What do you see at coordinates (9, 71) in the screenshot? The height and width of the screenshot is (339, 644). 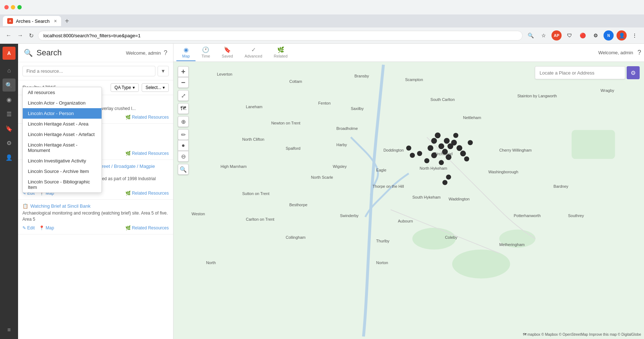 I see `sidebar-item-home: ⌂` at bounding box center [9, 71].